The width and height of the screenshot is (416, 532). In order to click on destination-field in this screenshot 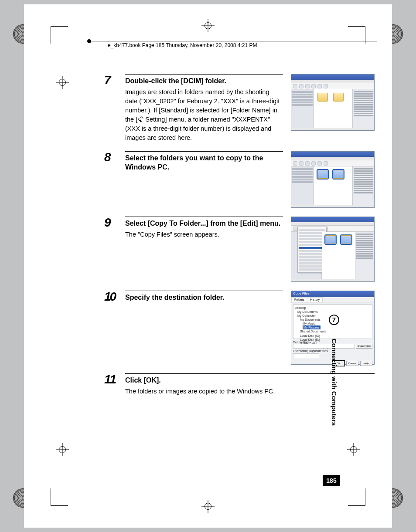, I will do `click(324, 346)`.